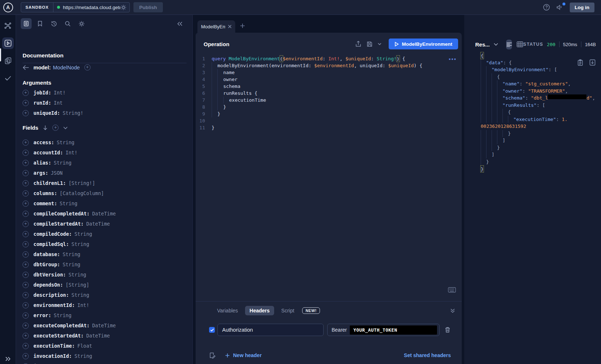 The height and width of the screenshot is (364, 601). Describe the element at coordinates (216, 27) in the screenshot. I see `operation-tab: ModelByEnvi...` at that location.